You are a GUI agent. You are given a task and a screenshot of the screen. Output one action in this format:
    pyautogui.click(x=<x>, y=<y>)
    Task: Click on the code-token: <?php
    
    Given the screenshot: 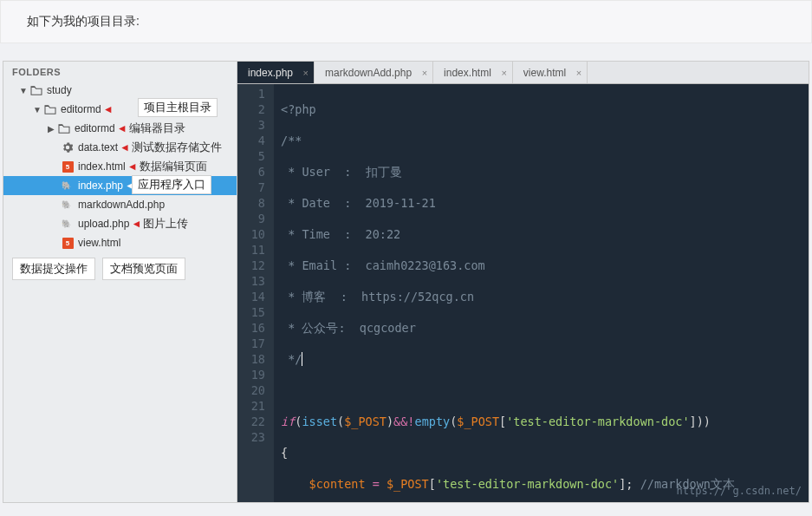 What is the action you would take?
    pyautogui.click(x=298, y=109)
    